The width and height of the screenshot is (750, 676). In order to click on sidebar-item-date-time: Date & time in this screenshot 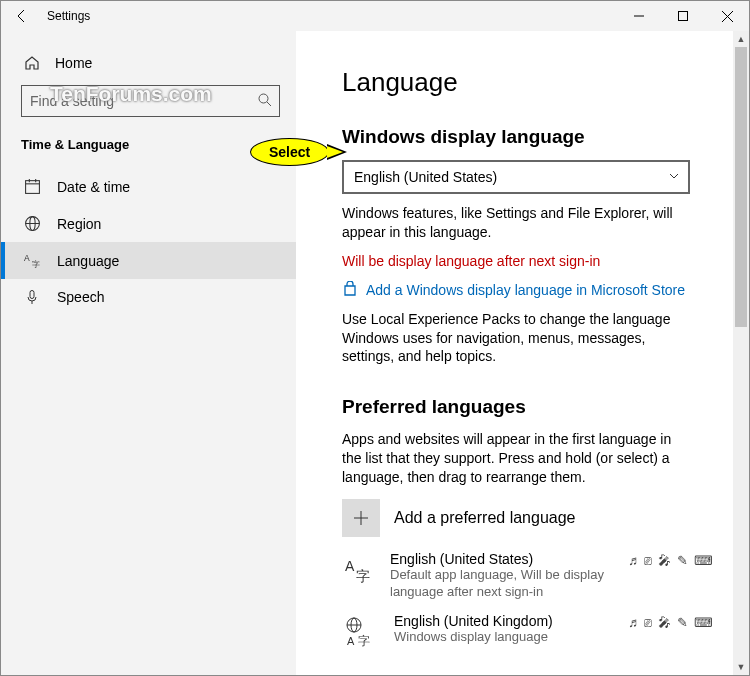, I will do `click(148, 186)`.